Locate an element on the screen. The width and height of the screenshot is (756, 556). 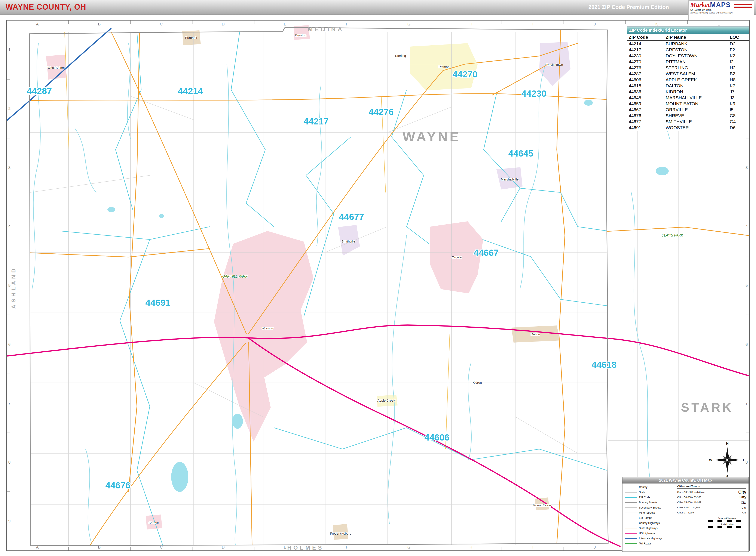
zip-code-cell: 44659 is located at coordinates (646, 104).